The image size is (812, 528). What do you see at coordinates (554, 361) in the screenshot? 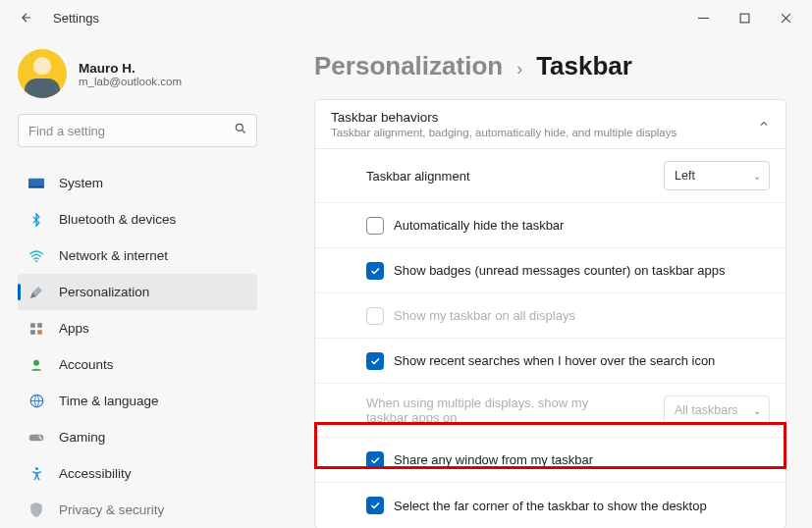
I see `recent-search-label: Show recent searches when I hover over t…` at bounding box center [554, 361].